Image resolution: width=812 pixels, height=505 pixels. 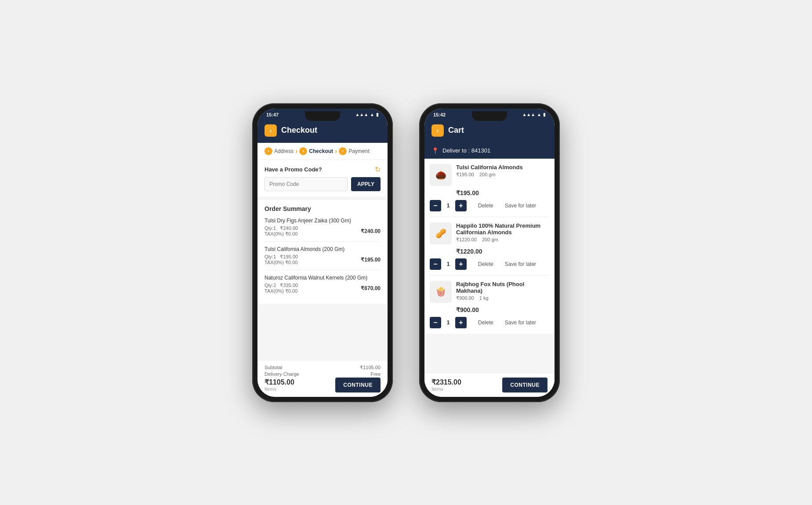 I want to click on checkout-screen: 15:47 ▲▲▲ ▲ ▮ ‹ Checkout › Address › › C…, so click(x=323, y=253).